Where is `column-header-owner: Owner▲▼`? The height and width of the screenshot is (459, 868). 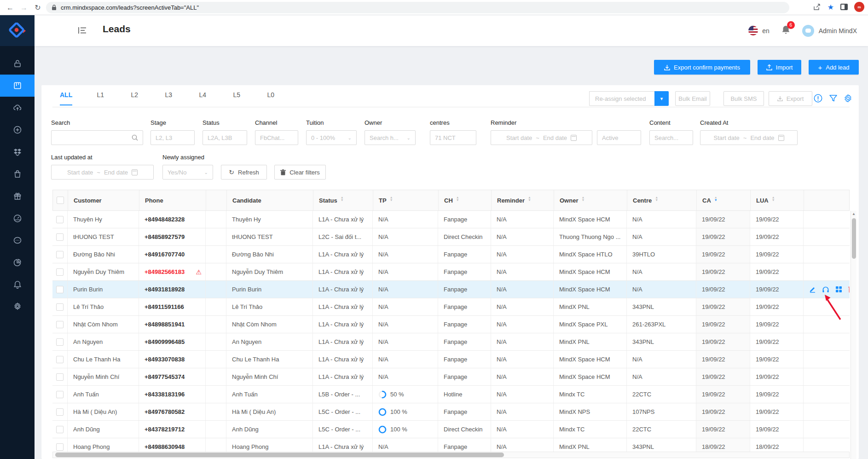
column-header-owner: Owner▲▼ is located at coordinates (591, 200).